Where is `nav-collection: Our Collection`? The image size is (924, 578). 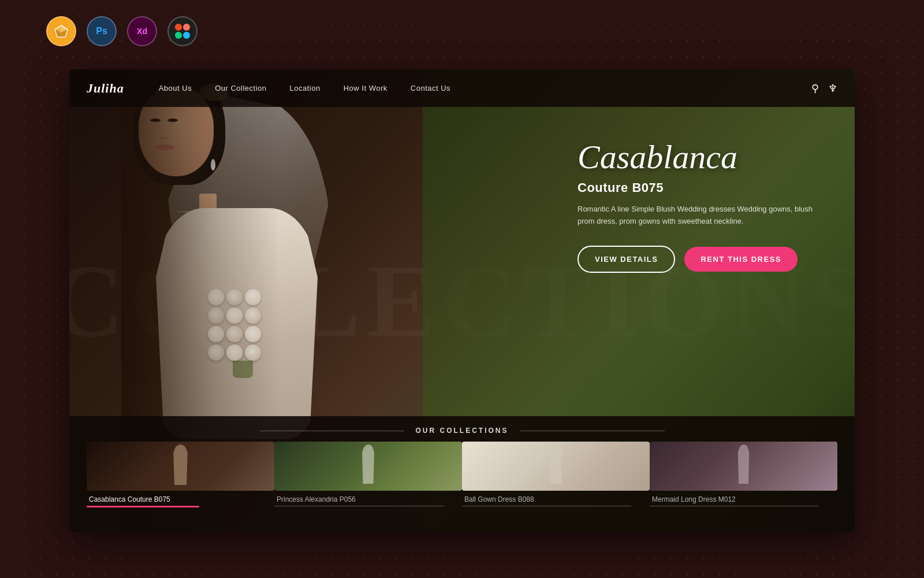 nav-collection: Our Collection is located at coordinates (240, 88).